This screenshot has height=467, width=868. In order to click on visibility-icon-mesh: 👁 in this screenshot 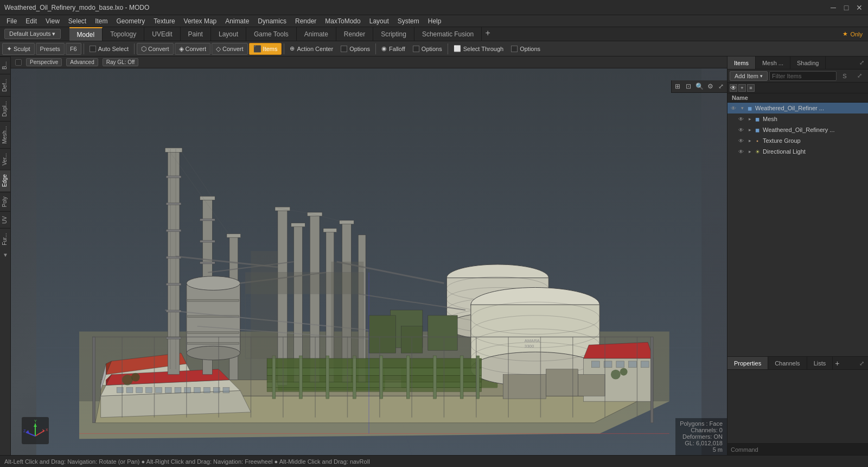, I will do `click(741, 119)`.